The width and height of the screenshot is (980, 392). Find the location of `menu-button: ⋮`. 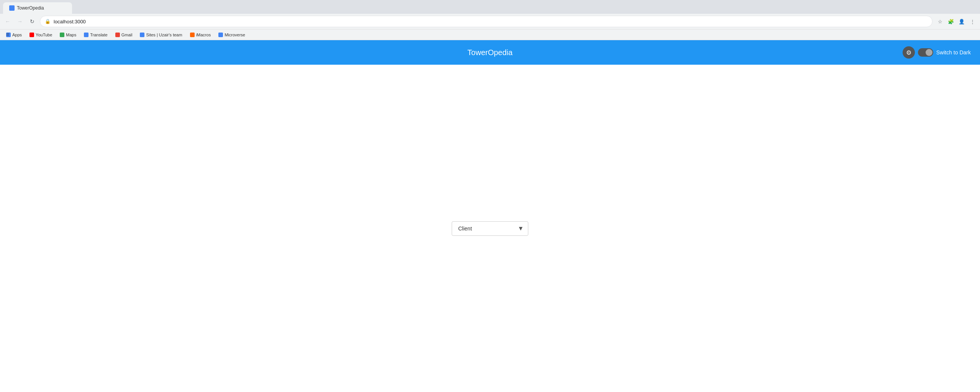

menu-button: ⋮ is located at coordinates (972, 21).